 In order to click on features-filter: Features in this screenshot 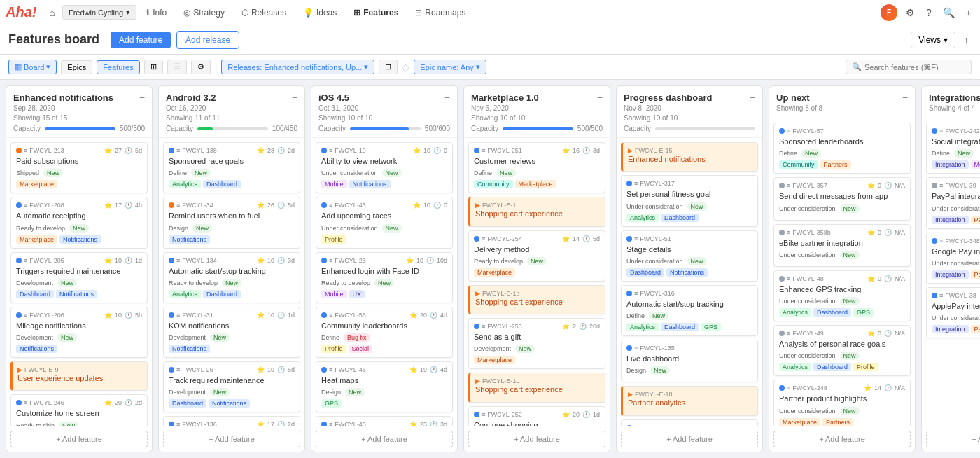, I will do `click(118, 67)`.